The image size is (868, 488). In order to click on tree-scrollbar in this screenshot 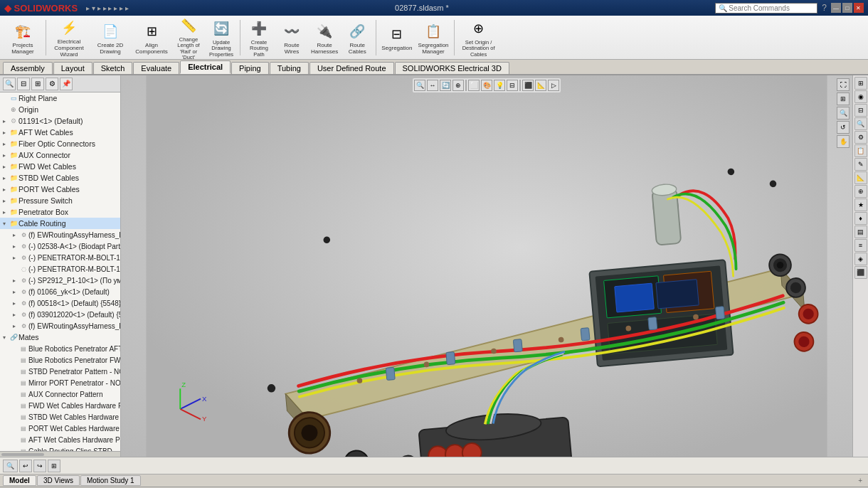, I will do `click(60, 454)`.